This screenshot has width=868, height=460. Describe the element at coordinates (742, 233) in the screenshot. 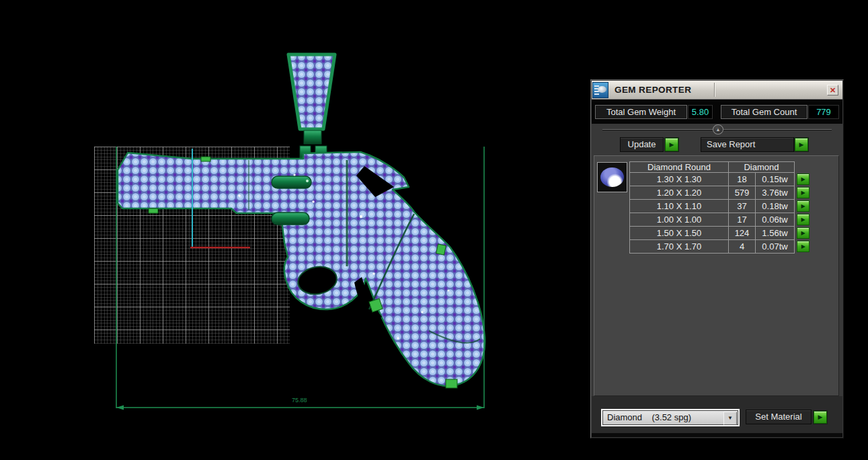

I see `gem-count: 124` at that location.